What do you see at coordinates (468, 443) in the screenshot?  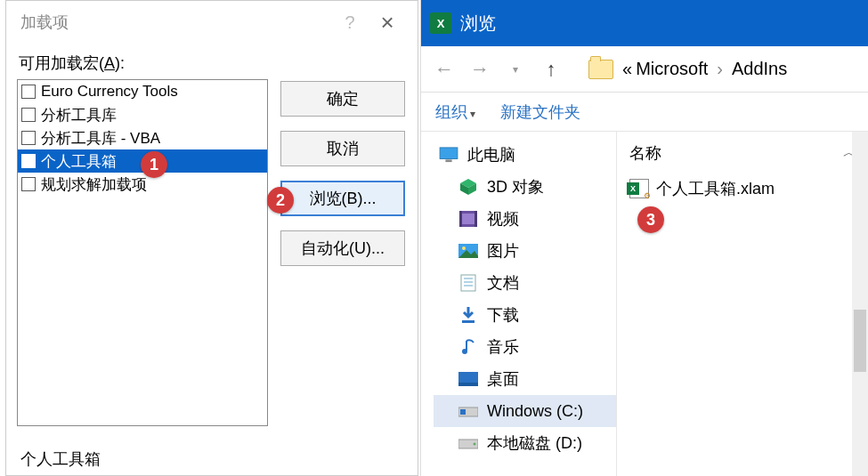 I see `drive-icon` at bounding box center [468, 443].